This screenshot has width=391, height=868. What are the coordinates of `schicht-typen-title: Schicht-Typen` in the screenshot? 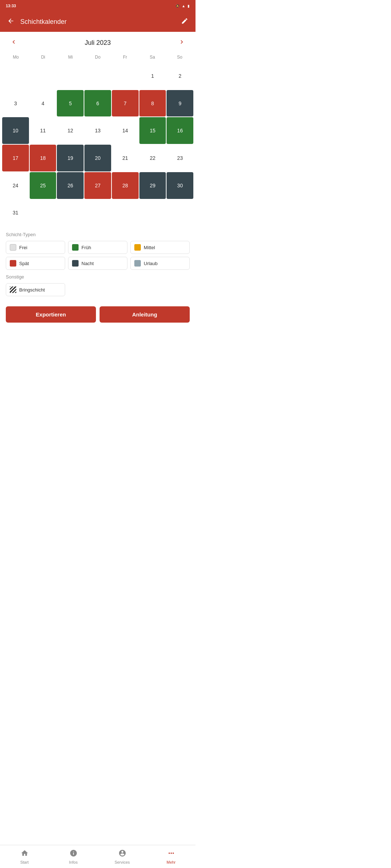 It's located at (98, 234).